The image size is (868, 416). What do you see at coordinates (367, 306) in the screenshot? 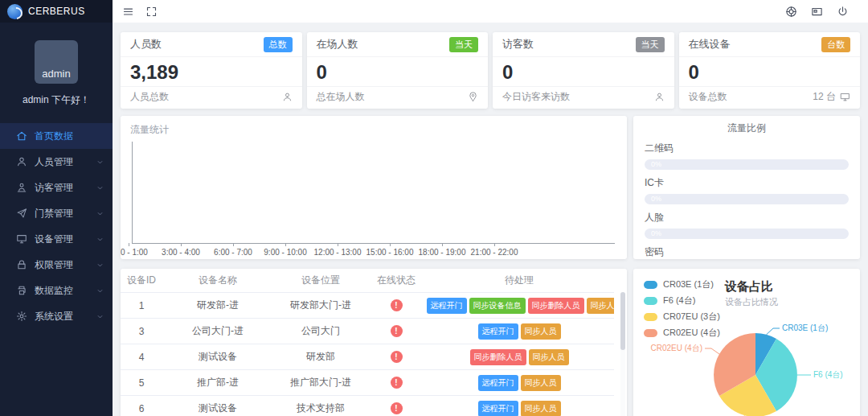
I see `table-row: 1研发部-进研发部大门-进!远程开门同步设备信息同步删除人员同步人员` at bounding box center [367, 306].